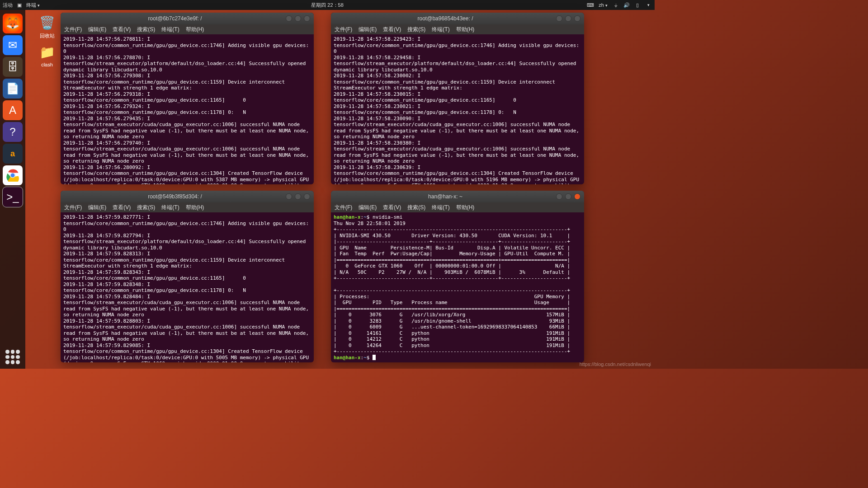 The image size is (868, 488). I want to click on activities-button: 活动, so click(8, 5).